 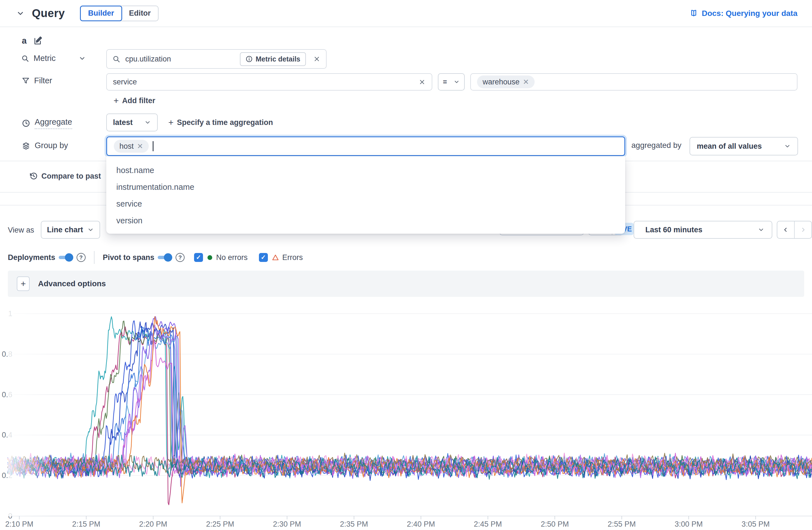 What do you see at coordinates (249, 59) in the screenshot?
I see `info-icon` at bounding box center [249, 59].